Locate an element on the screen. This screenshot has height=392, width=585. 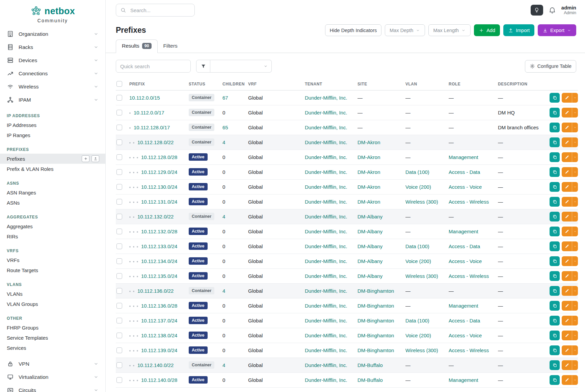
saved-filter-select is located at coordinates (241, 66).